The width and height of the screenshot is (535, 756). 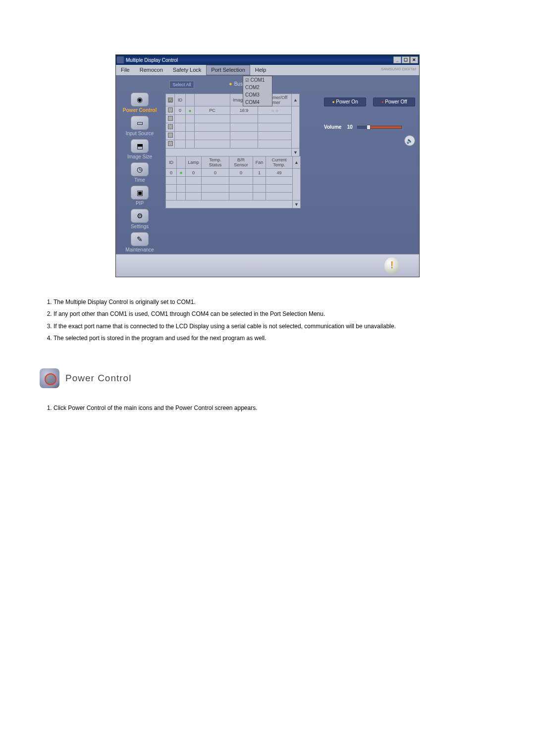 What do you see at coordinates (241, 162) in the screenshot?
I see `col2-br: B/R Sensor` at bounding box center [241, 162].